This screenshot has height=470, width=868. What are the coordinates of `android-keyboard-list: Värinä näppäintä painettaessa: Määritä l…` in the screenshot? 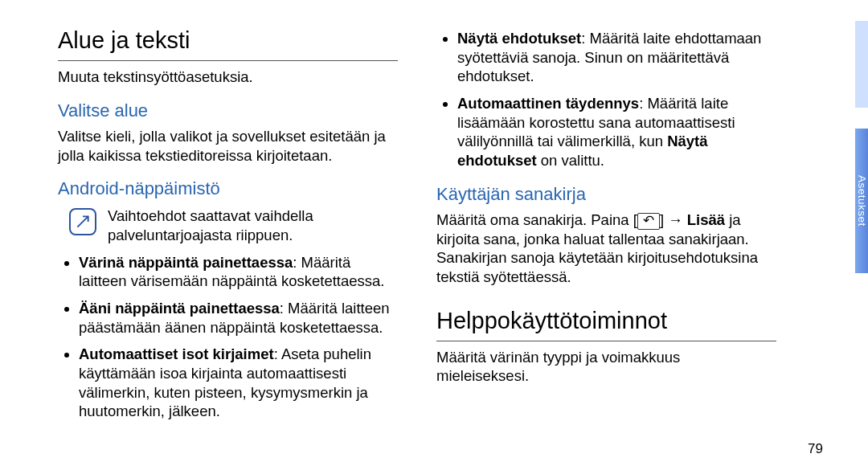 It's located at (228, 337).